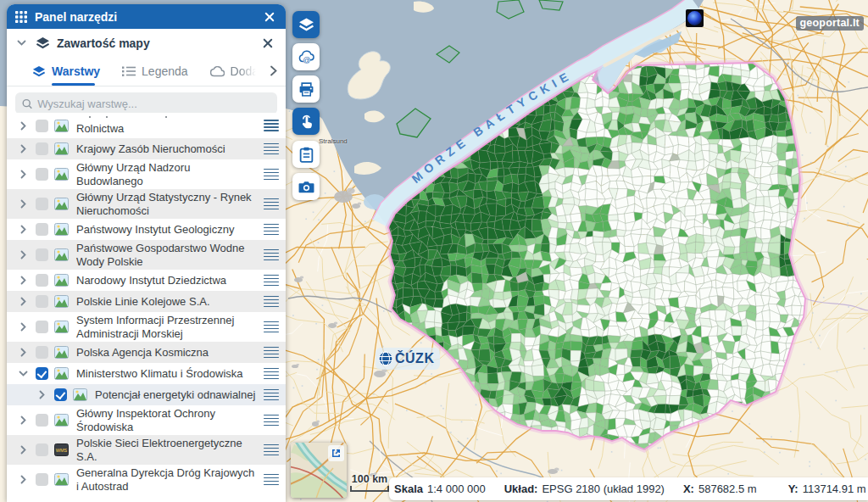 This screenshot has height=502, width=868. Describe the element at coordinates (146, 71) in the screenshot. I see `tab-bar: Warstwy Legenda Doda` at that location.